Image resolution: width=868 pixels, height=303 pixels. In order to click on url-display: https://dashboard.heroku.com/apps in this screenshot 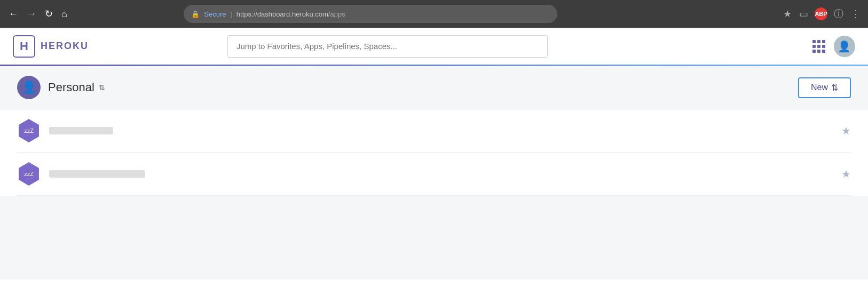, I will do `click(291, 14)`.